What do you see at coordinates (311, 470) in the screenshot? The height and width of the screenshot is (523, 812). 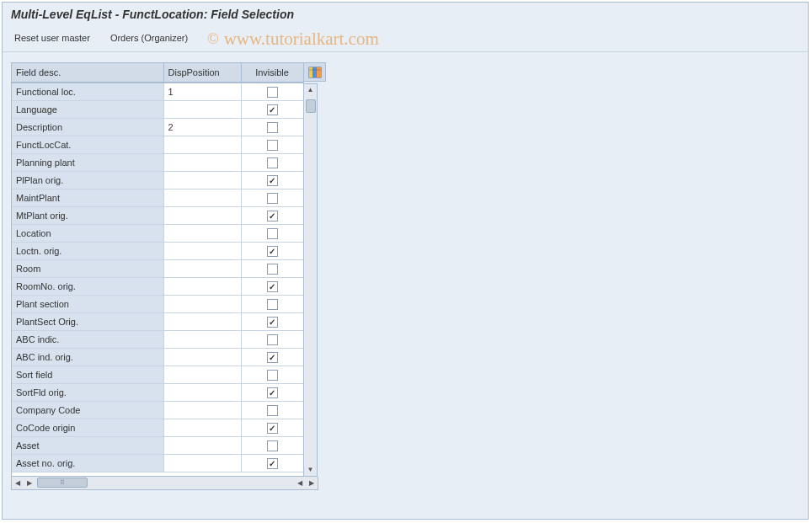 I see `scroll-down-arrow-icon: ▼` at bounding box center [311, 470].